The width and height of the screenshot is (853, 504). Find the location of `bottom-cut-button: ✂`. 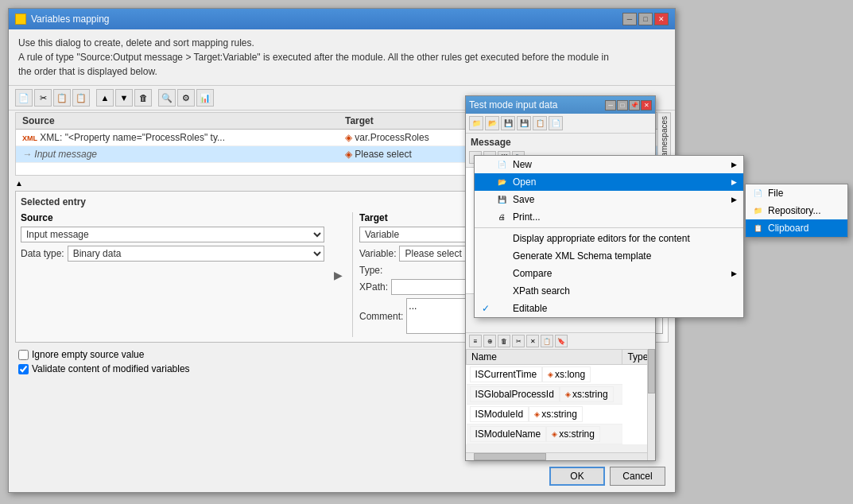

bottom-cut-button: ✂ is located at coordinates (518, 341).